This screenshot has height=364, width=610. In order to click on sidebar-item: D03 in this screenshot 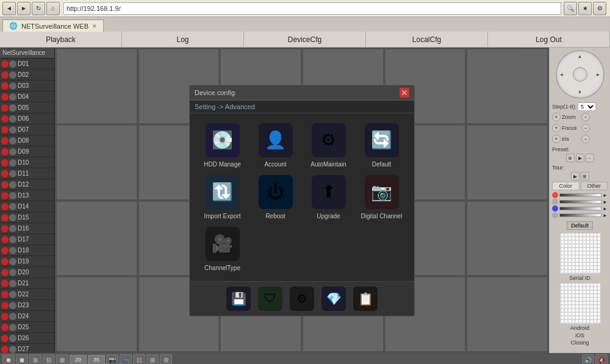, I will do `click(27, 86)`.